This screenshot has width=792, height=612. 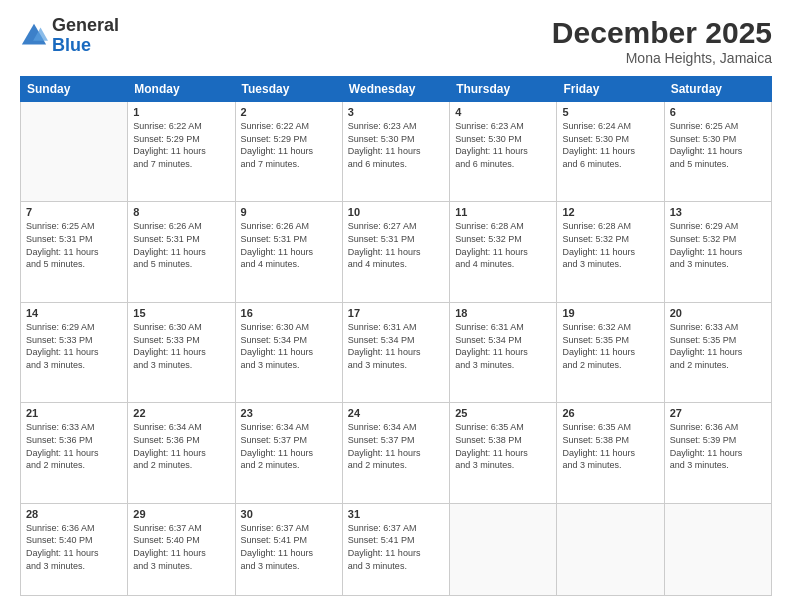 What do you see at coordinates (396, 352) in the screenshot?
I see `calendar-cell: 17Sunrise: 6:31 AM Sunset: 5:34 PM Dayli…` at bounding box center [396, 352].